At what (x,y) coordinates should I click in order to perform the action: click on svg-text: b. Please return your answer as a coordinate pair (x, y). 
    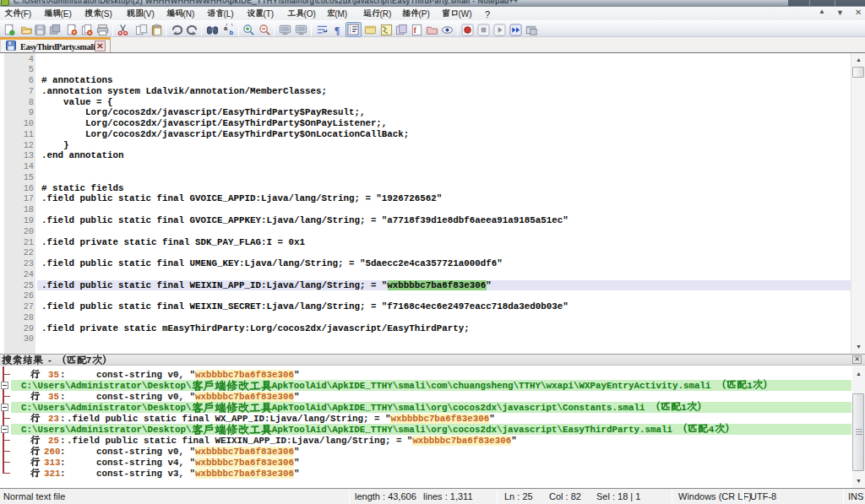
    Looking at the image, I should click on (231, 32).